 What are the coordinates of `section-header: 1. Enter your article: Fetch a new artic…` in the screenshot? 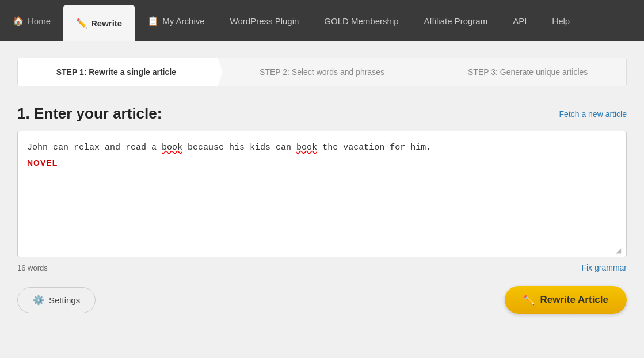 It's located at (322, 114).